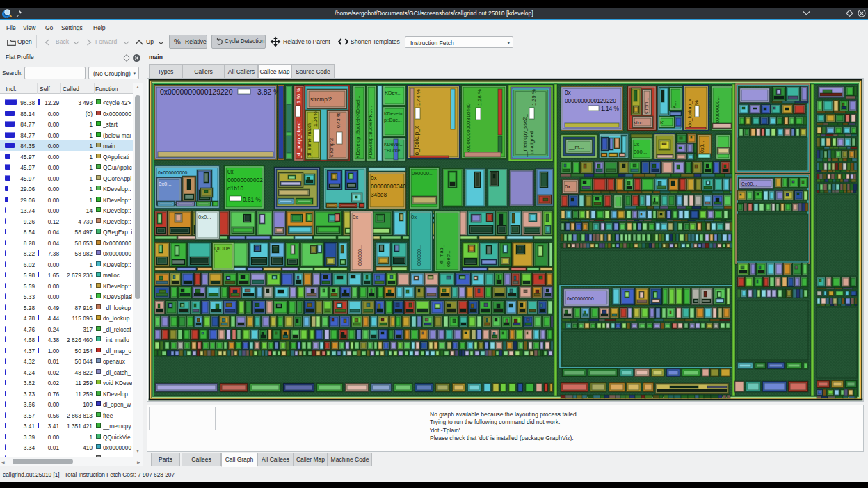 This screenshot has width=868, height=488. Describe the element at coordinates (393, 120) in the screenshot. I see `svg-text: p::Buc...` at that location.